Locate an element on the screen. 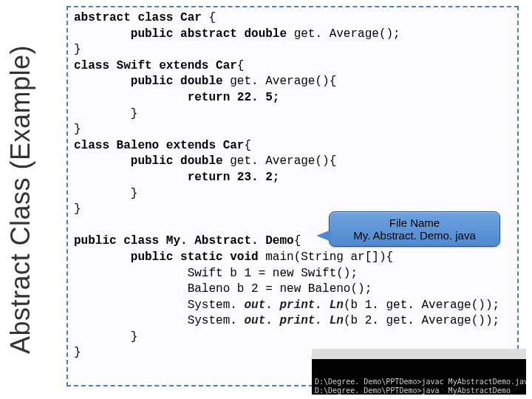 This screenshot has height=399, width=532. filename-callout: File Name My. Abstract. Demo. java is located at coordinates (415, 229).